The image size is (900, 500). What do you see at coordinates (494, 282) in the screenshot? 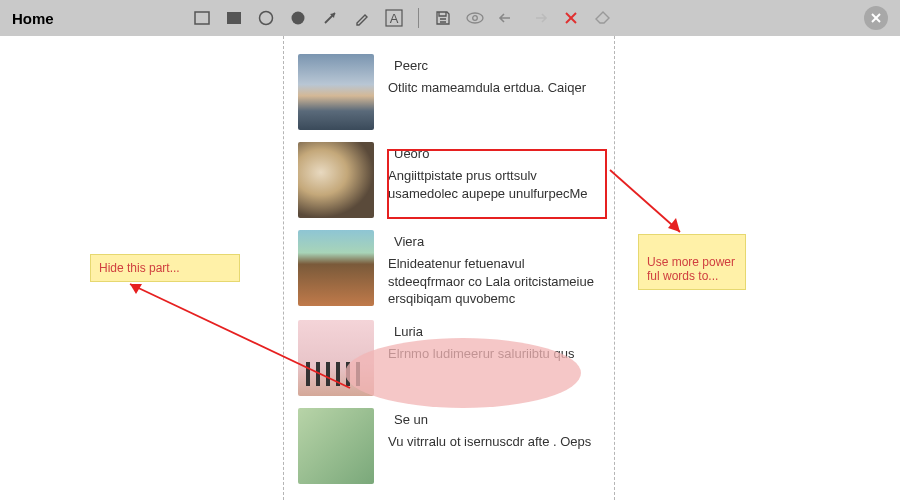
I see `entry-body: Elnideatenur fetuenavul stdeeqfrmaor co …` at bounding box center [494, 282].